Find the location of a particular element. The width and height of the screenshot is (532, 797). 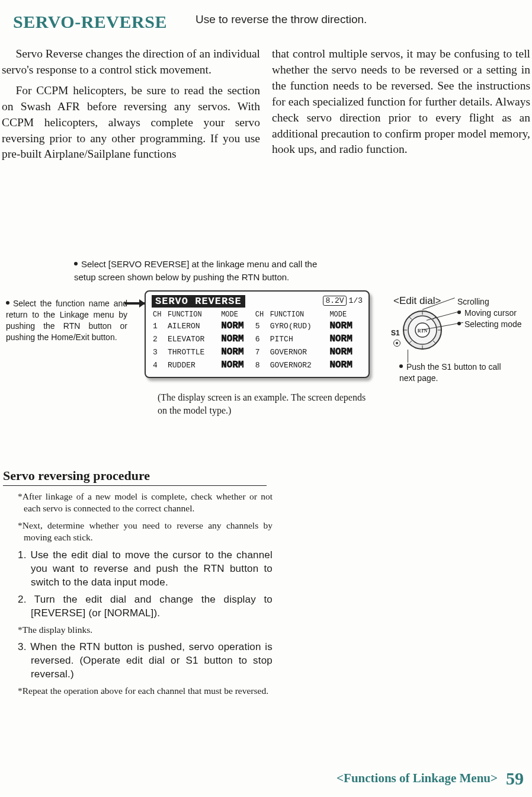

footer-section: <Functions of Linkage Menu> is located at coordinates (417, 778).